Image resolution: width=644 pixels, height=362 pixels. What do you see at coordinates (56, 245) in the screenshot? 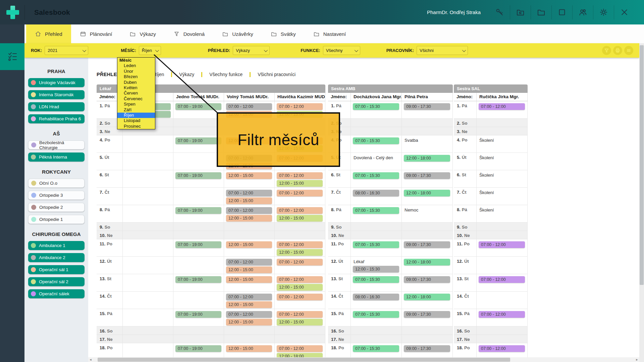
I see `sidebar-item-ambulance-1: Ambulance 1` at bounding box center [56, 245].